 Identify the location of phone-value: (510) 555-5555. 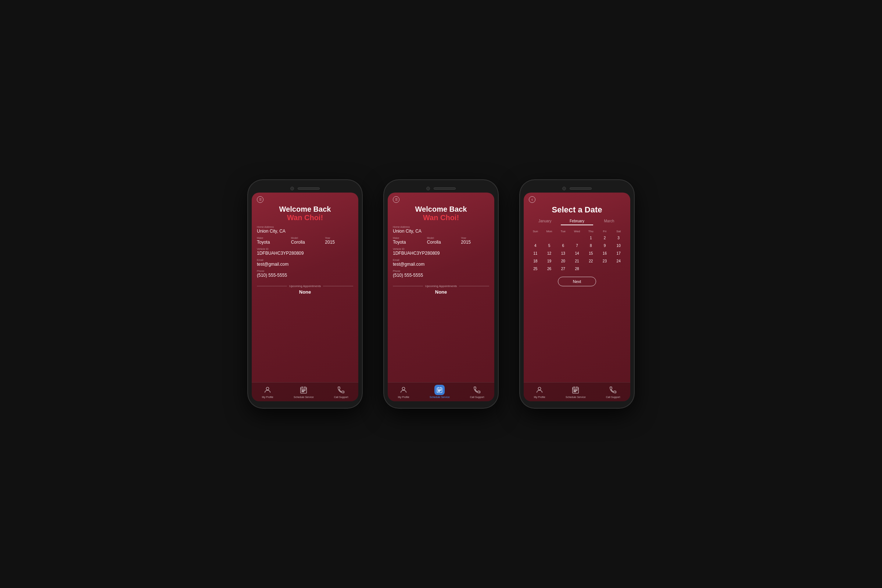
(305, 275).